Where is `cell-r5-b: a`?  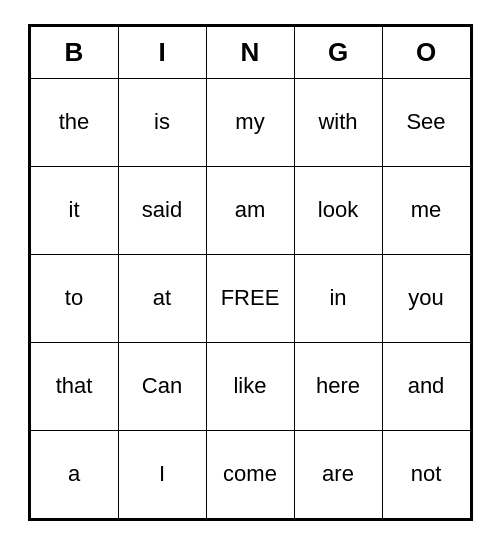 cell-r5-b: a is located at coordinates (74, 474).